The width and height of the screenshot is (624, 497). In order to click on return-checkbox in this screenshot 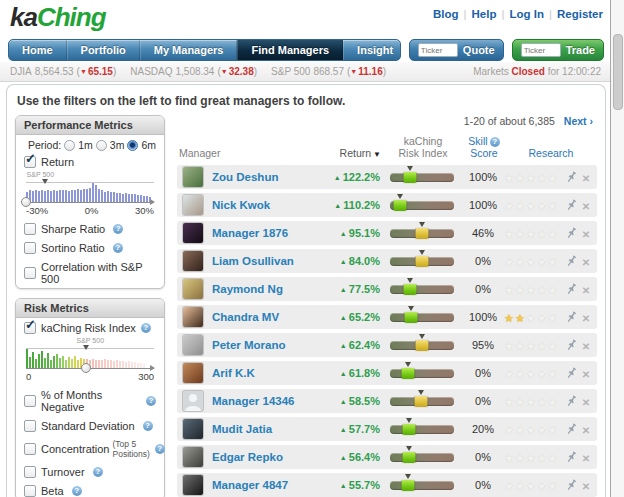, I will do `click(30, 162)`.